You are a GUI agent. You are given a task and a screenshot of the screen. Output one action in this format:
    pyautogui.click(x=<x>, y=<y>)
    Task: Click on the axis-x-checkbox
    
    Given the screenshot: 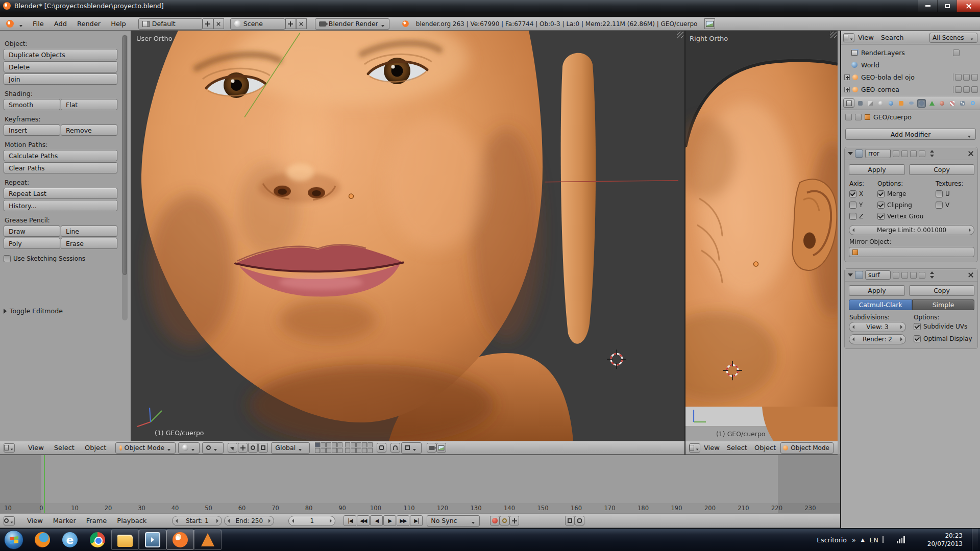 What is the action you would take?
    pyautogui.click(x=853, y=194)
    